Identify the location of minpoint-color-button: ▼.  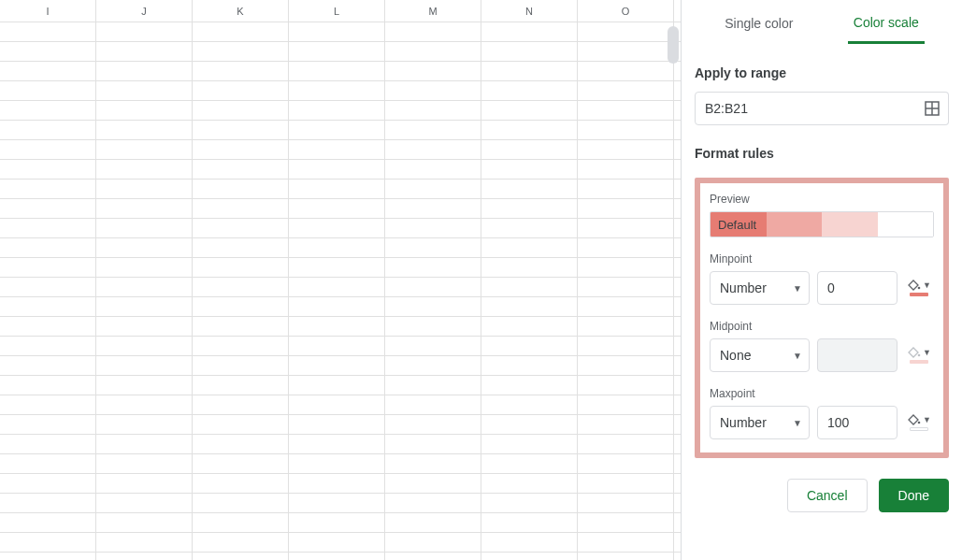
(920, 288).